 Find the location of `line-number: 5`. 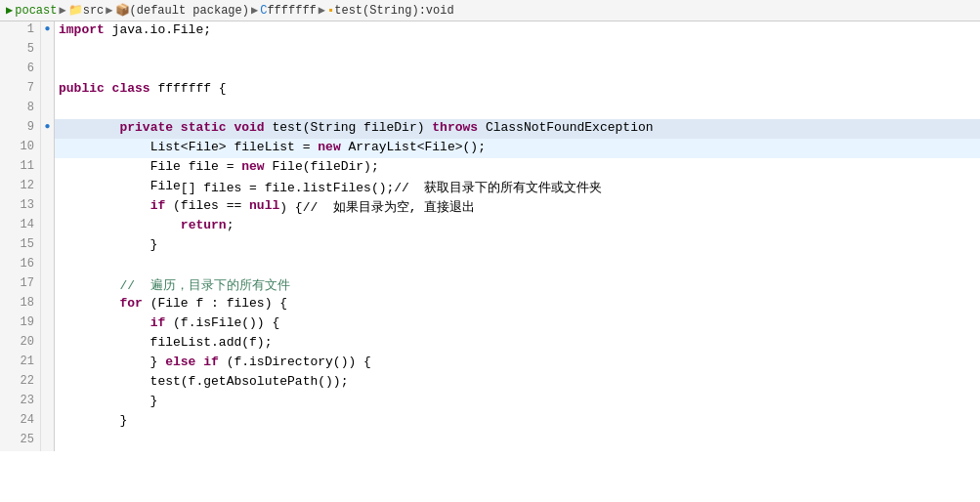

line-number: 5 is located at coordinates (21, 51).